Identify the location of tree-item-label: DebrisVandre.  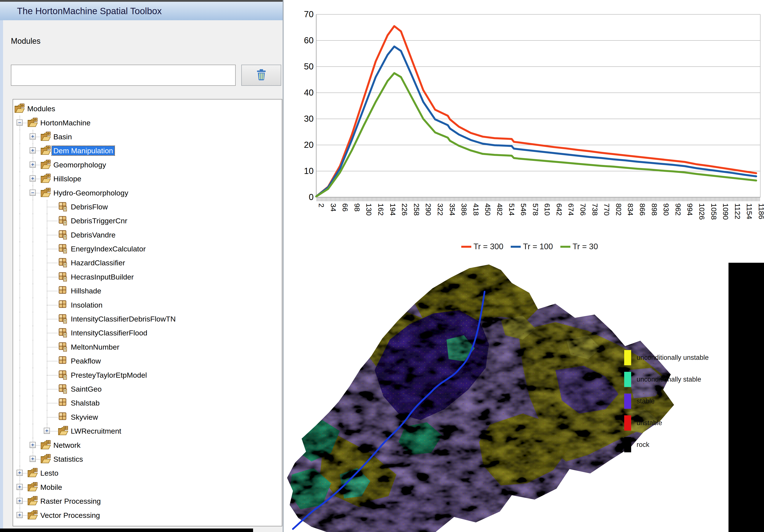
(93, 235).